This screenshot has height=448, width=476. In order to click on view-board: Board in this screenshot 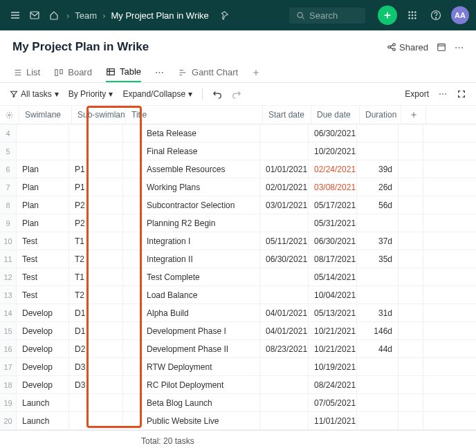, I will do `click(73, 72)`.